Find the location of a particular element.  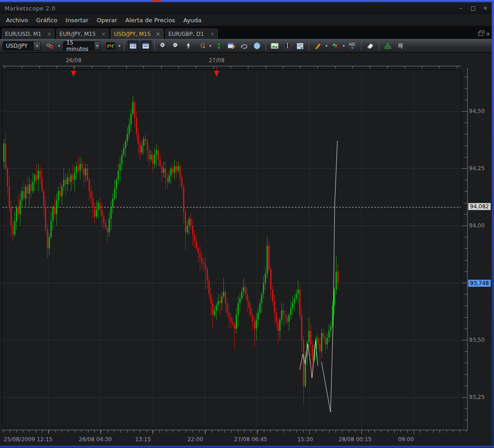

x-axis-label: 22:00 is located at coordinates (195, 439).